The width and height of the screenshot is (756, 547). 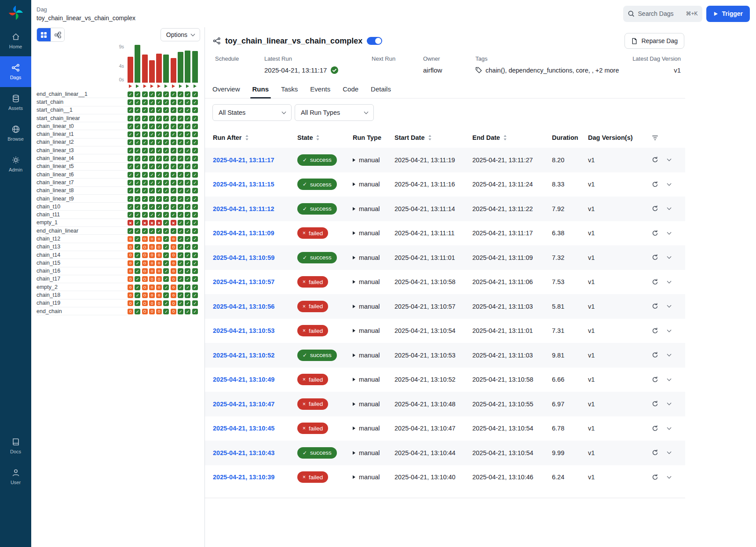 I want to click on grid-view-button, so click(x=44, y=35).